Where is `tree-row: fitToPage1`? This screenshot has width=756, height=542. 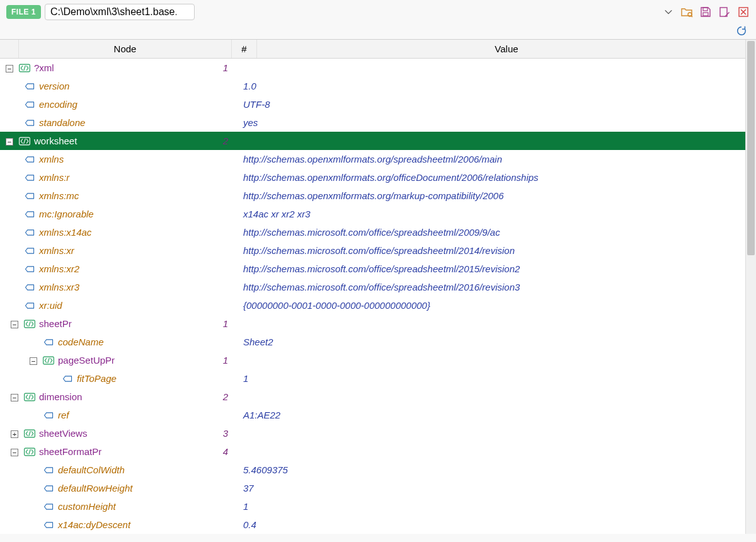
tree-row: fitToPage1 is located at coordinates (378, 378).